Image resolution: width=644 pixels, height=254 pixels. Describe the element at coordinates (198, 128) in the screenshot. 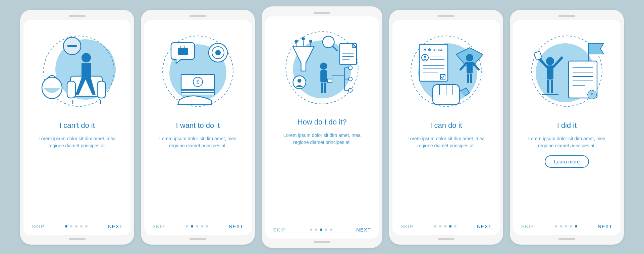

I see `screen-content: $ I want to do it Lorem ipsum dolor sit …` at that location.